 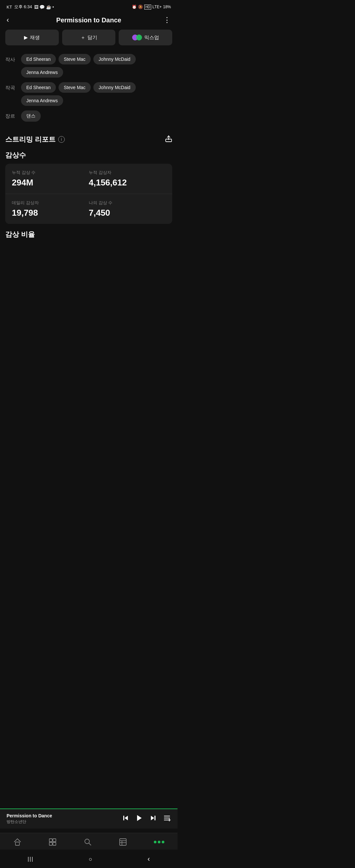 What do you see at coordinates (44, 7) in the screenshot?
I see `notification-icons: 🖼 💬 ☕ •` at bounding box center [44, 7].